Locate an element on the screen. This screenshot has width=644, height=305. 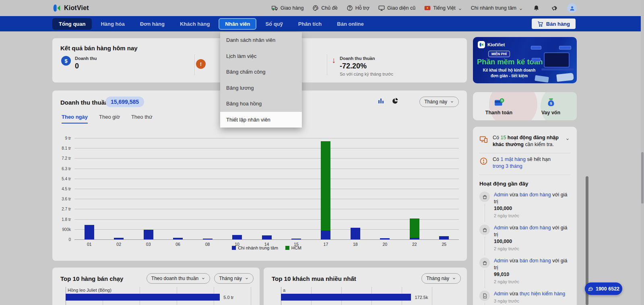
pie-chart-icon is located at coordinates (395, 101).